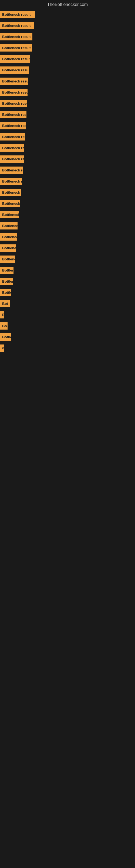  I want to click on bottleneck-label-4: Bottleneck result, so click(15, 59).